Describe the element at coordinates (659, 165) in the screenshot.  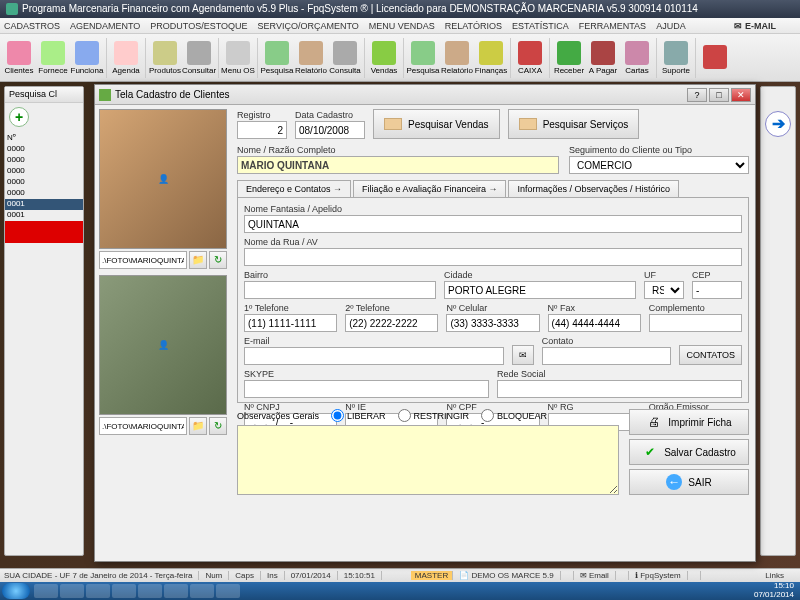
I see `seg-select: COMERCIO` at that location.